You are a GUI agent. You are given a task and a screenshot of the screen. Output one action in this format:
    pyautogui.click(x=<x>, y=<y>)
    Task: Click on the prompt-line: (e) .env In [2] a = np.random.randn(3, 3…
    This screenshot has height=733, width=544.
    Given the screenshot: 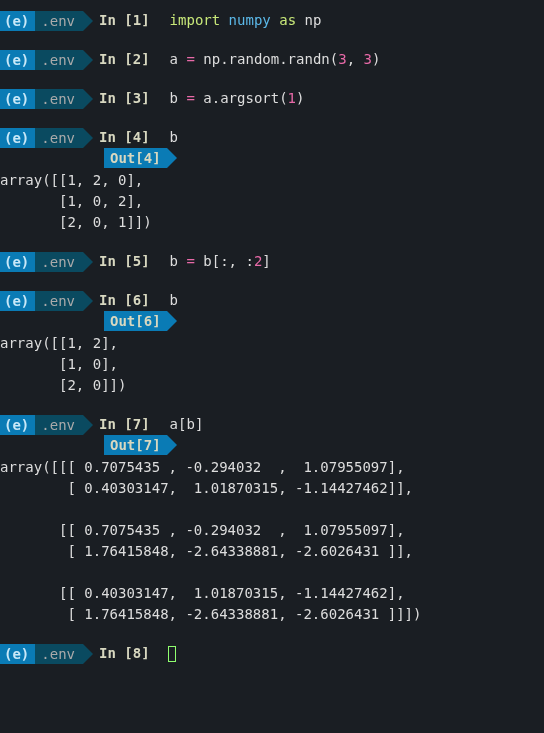 What is the action you would take?
    pyautogui.click(x=272, y=60)
    